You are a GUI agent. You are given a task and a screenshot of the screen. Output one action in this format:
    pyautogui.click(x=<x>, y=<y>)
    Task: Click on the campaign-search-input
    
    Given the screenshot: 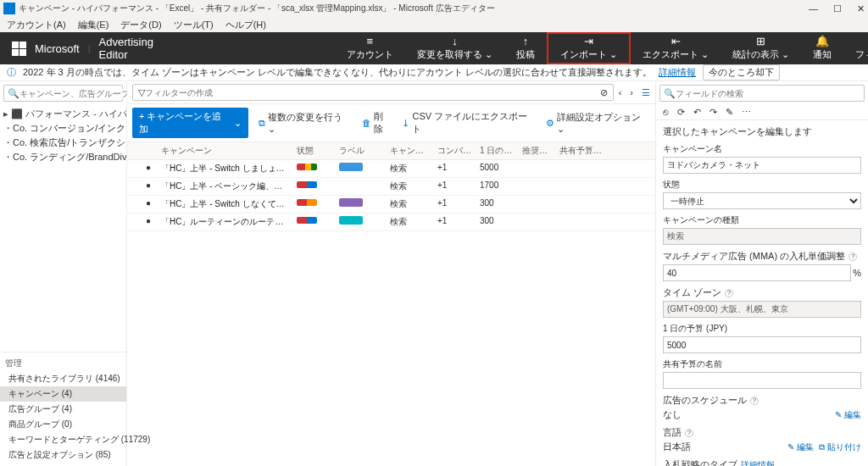 What is the action you would take?
    pyautogui.click(x=73, y=93)
    